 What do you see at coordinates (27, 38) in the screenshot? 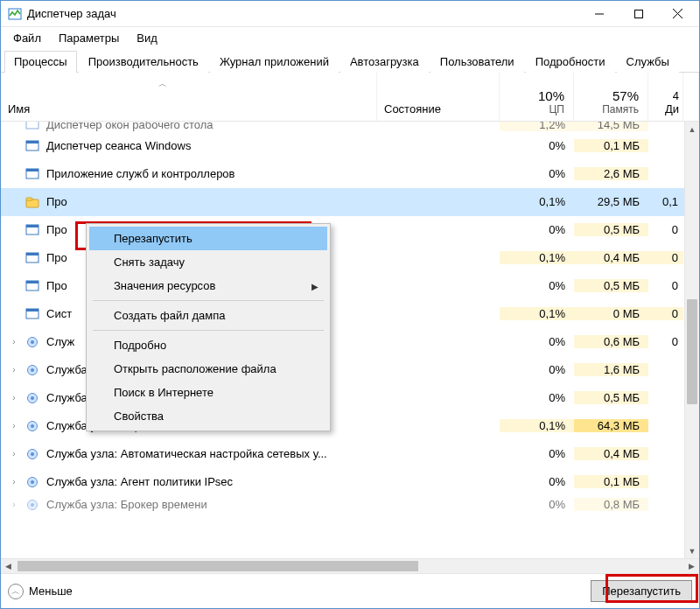
I see `menu-file: Файл` at bounding box center [27, 38].